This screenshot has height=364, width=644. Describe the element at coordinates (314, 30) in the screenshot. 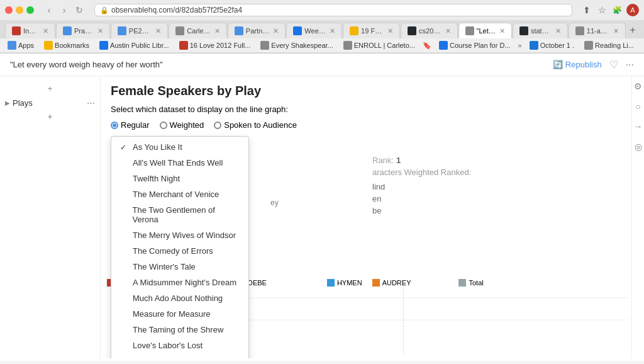

I see `tab-week5: Week 5... ✕` at that location.